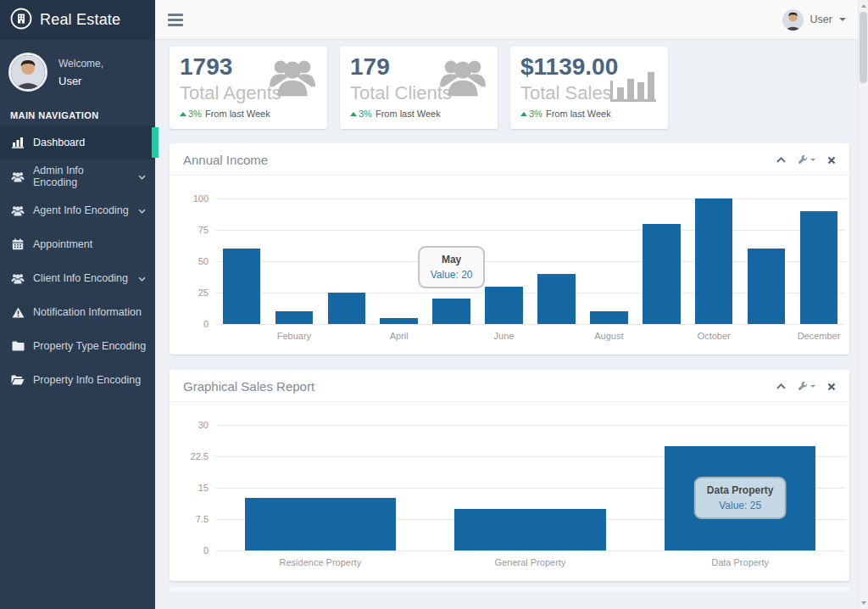  What do you see at coordinates (18, 380) in the screenshot?
I see `folder-open-icon` at bounding box center [18, 380].